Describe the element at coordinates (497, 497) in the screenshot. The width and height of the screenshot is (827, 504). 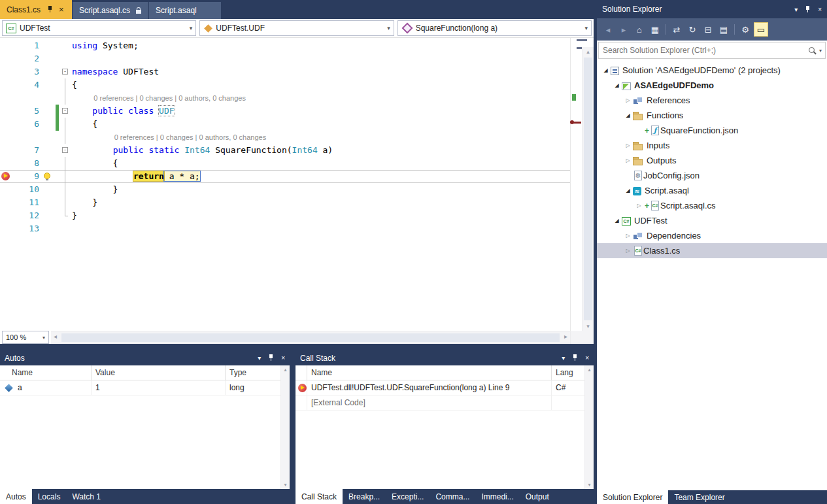
I see `tab-immedi-: Immedi...` at that location.